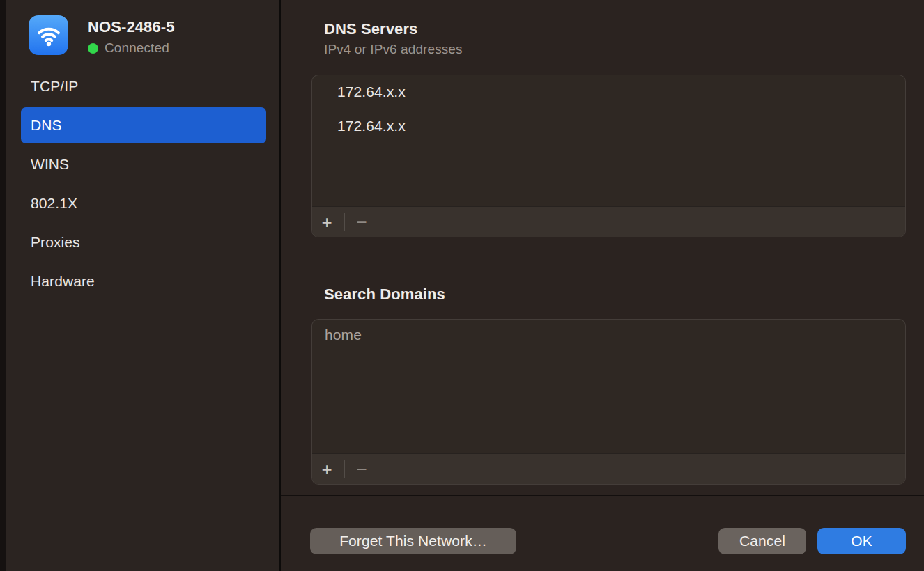 This screenshot has height=571, width=924. I want to click on settings-nav: TCP/IP DNS WINS 802.1X Proxies Hardware, so click(142, 184).